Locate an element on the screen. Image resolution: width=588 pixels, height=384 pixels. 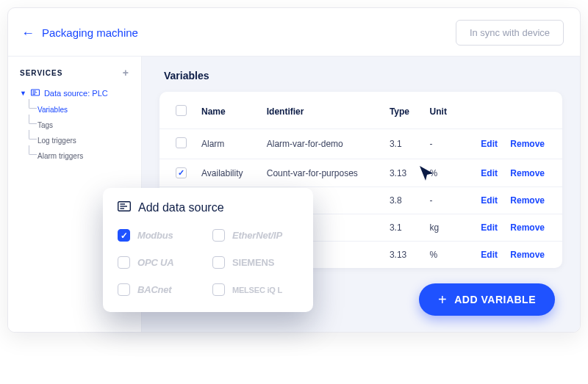
table-header-row: Name Identifier Type Unit is located at coordinates (361, 113).